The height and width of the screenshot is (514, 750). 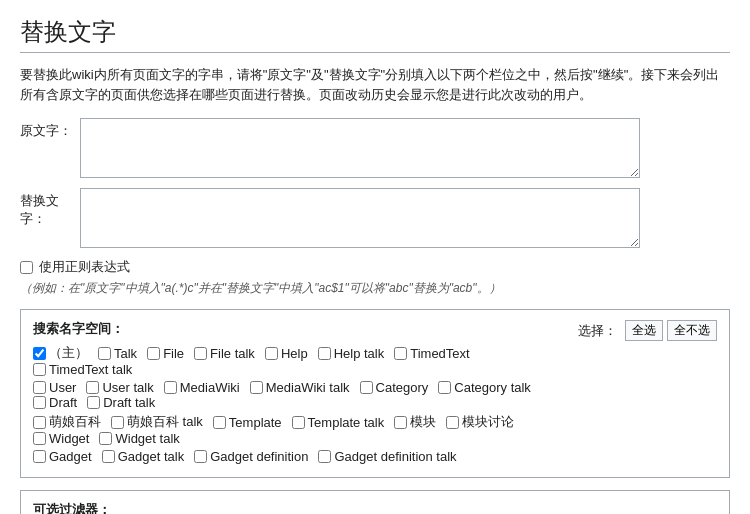 I want to click on ns-talk-checkbox, so click(x=104, y=354).